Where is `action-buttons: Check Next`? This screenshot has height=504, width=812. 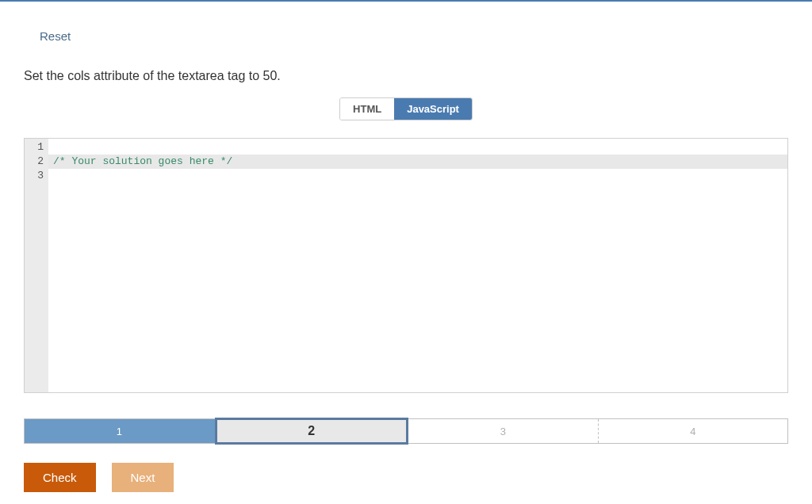 action-buttons: Check Next is located at coordinates (406, 477).